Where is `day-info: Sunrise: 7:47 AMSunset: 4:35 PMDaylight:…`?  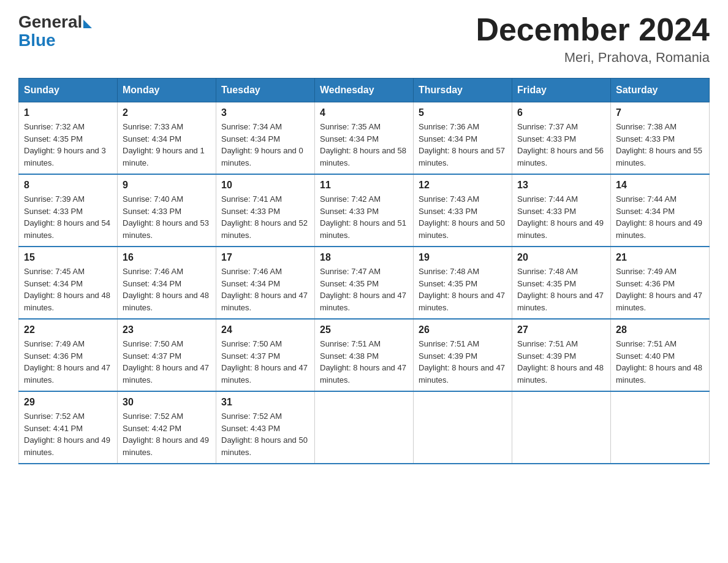
day-info: Sunrise: 7:47 AMSunset: 4:35 PMDaylight:… is located at coordinates (363, 289).